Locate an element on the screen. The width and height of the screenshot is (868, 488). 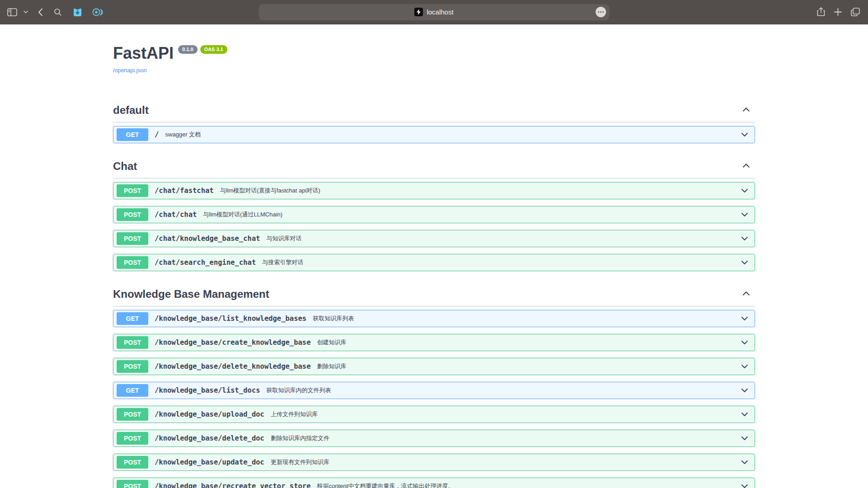
endpoint-path: / is located at coordinates (156, 135).